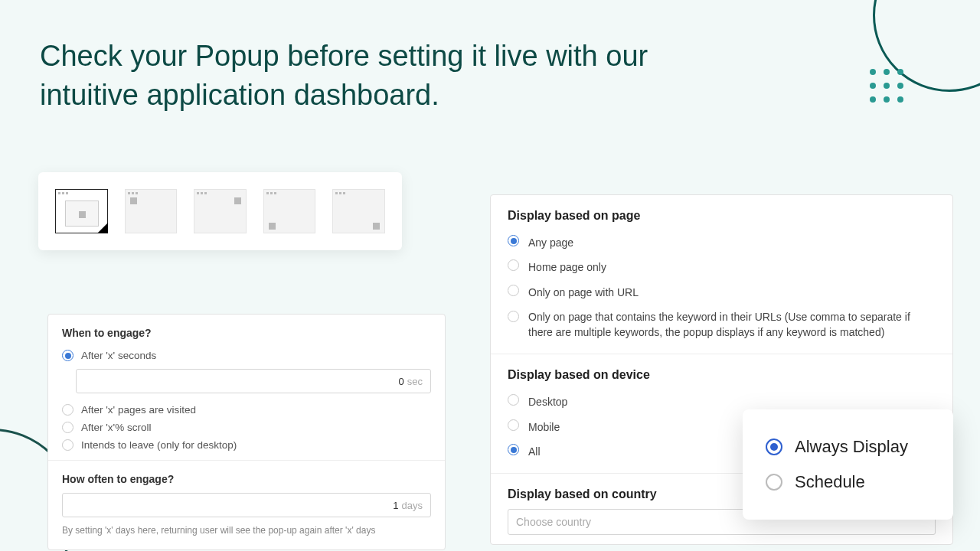 The image size is (980, 551). What do you see at coordinates (247, 355) in the screenshot?
I see `radio-after-seconds: After 'x' seconds` at bounding box center [247, 355].